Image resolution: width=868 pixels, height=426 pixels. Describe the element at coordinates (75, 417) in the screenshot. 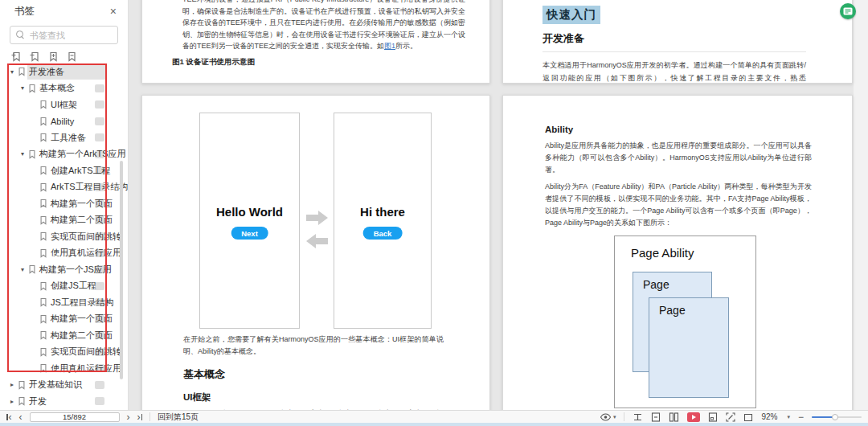

I see `page-number-input` at that location.